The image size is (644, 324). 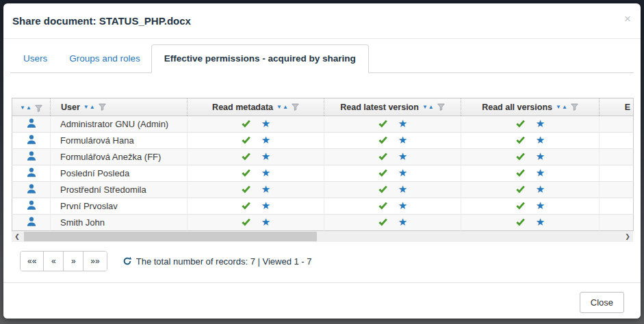 I want to click on pagination-row: «« « » »» The total number of records: 7…, so click(x=322, y=261).